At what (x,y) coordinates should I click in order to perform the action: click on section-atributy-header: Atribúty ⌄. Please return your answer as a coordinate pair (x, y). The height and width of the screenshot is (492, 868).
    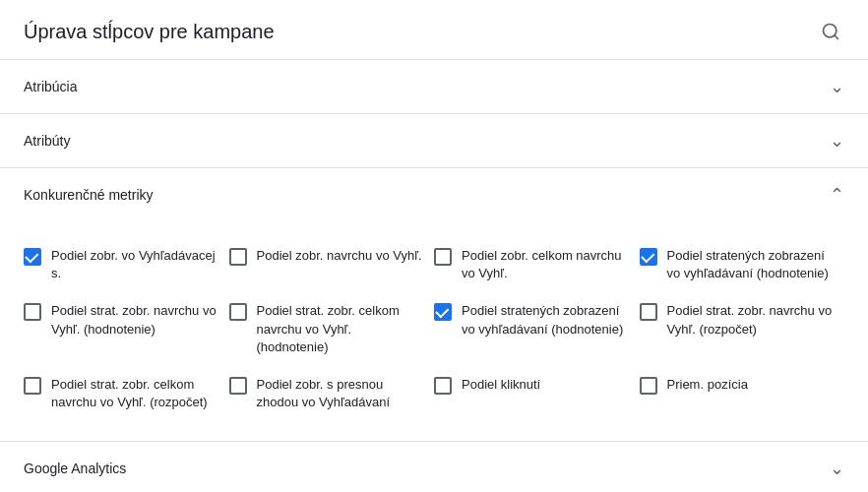
    Looking at the image, I should click on (434, 141).